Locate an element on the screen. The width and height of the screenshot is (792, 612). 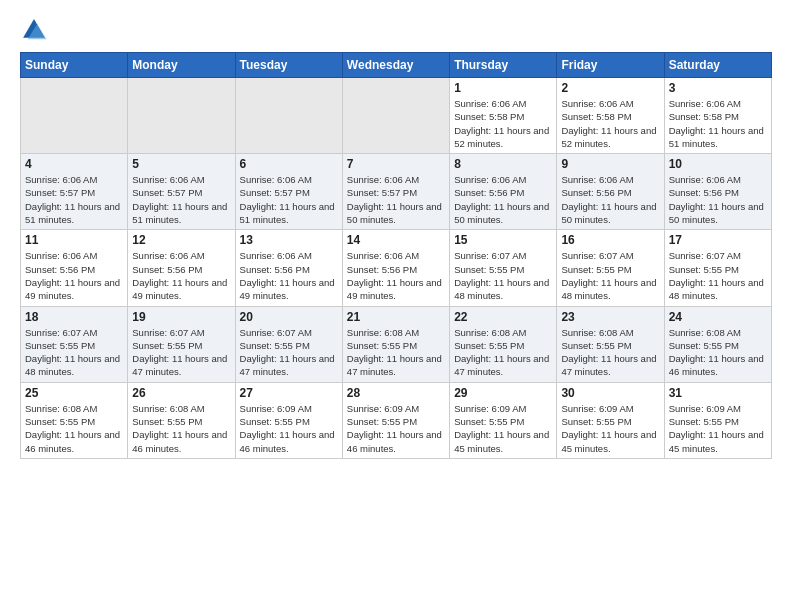
day-number: 29 is located at coordinates (503, 393).